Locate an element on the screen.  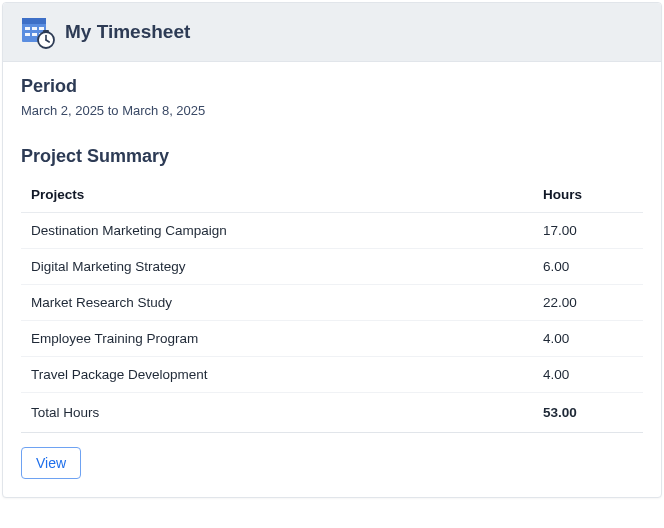
project-name: Travel Package Development is located at coordinates (277, 375).